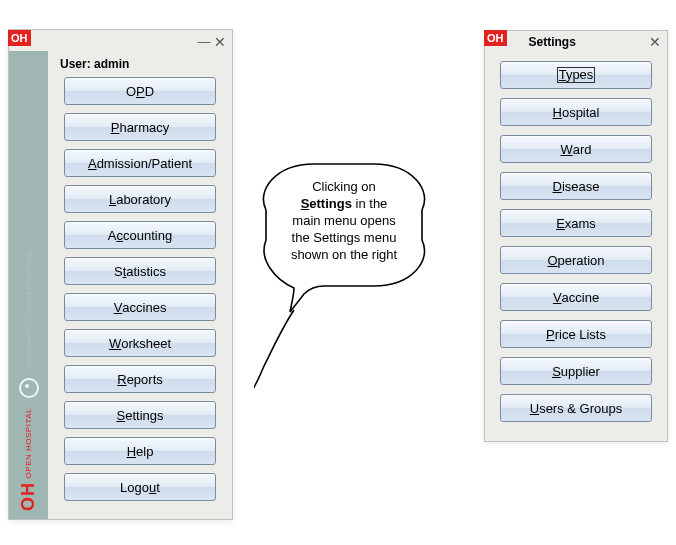  What do you see at coordinates (576, 41) in the screenshot?
I see `settings-titlebar: OH Settings ✕` at bounding box center [576, 41].